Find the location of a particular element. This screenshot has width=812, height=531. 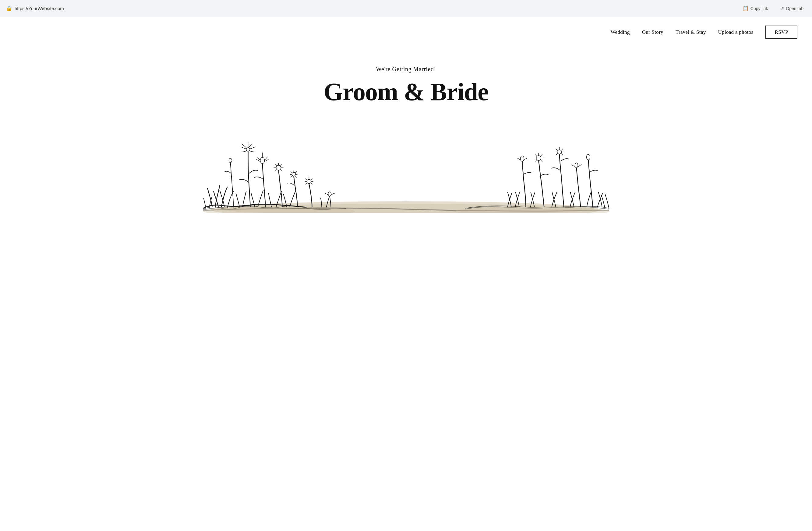

open-tab-button: ↗ Open tab is located at coordinates (792, 8).